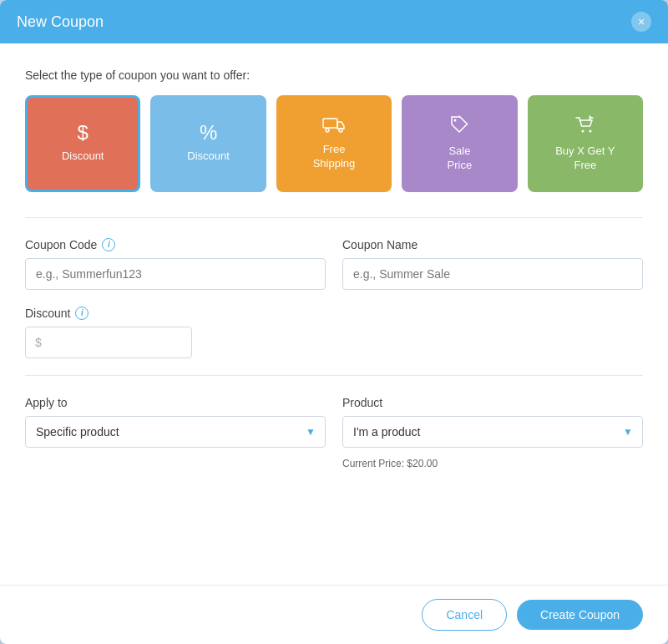  I want to click on close-button: ×, so click(641, 22).